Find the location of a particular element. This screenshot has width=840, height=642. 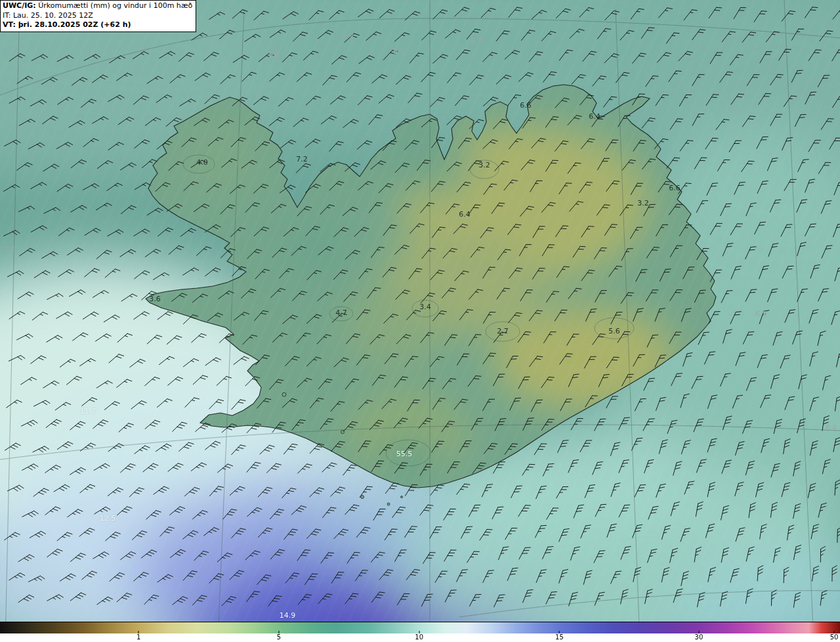

colorbar-tick-label: 5 is located at coordinates (279, 637).